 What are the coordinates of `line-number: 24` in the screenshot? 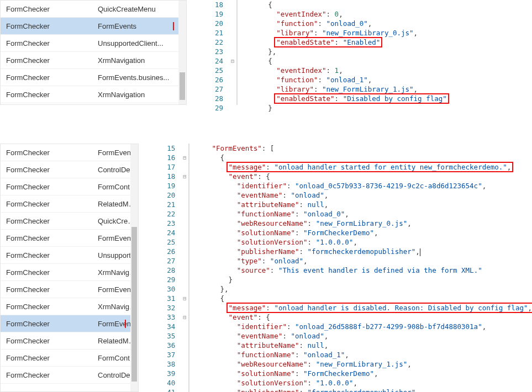 It's located at (216, 61).